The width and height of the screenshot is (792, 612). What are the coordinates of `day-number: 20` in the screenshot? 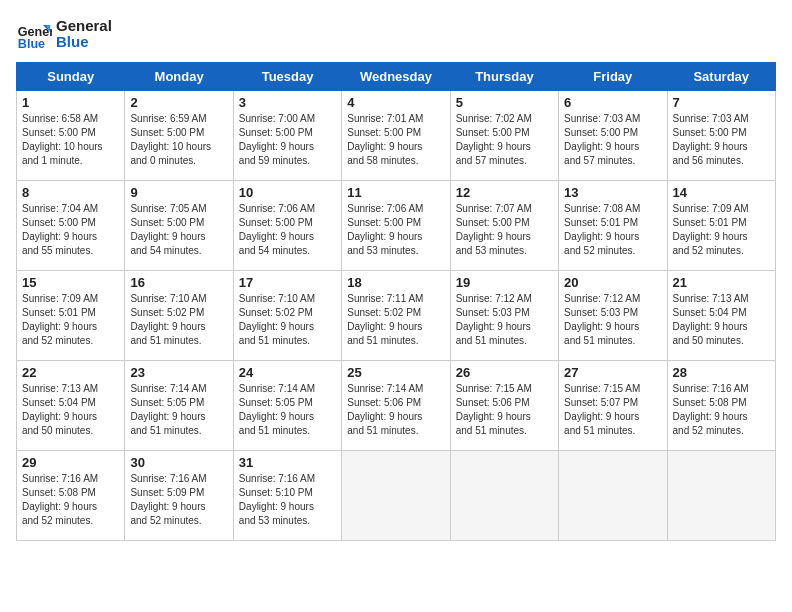 It's located at (612, 282).